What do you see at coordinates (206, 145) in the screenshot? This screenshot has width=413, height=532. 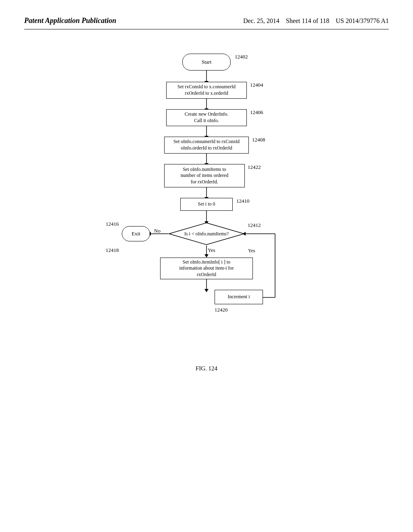 I see `node-12408: Set oInfo.consumerId to rxConsId oInfo.o…` at bounding box center [206, 145].